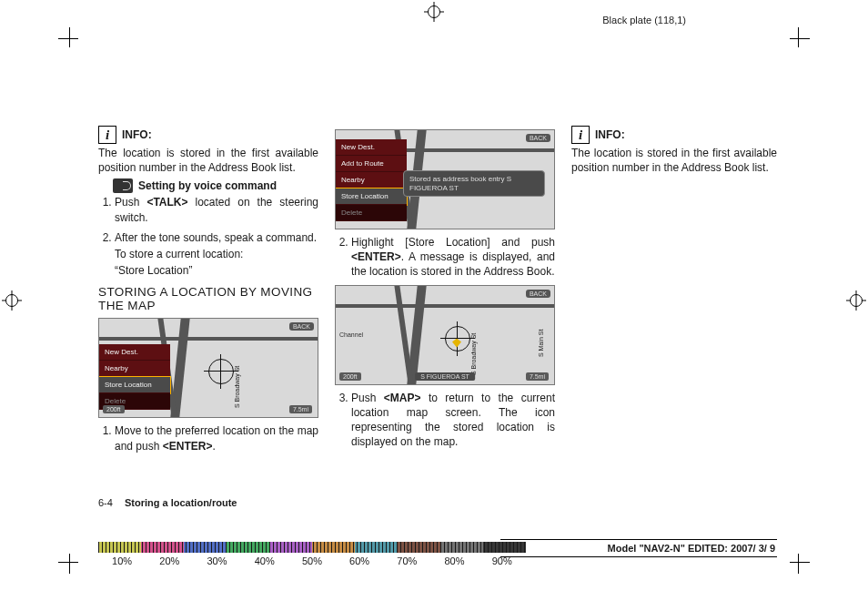 The image size is (868, 601). What do you see at coordinates (445, 292) in the screenshot?
I see `column-2: BACK New Dest. Add to Route Nearby Store…` at bounding box center [445, 292].